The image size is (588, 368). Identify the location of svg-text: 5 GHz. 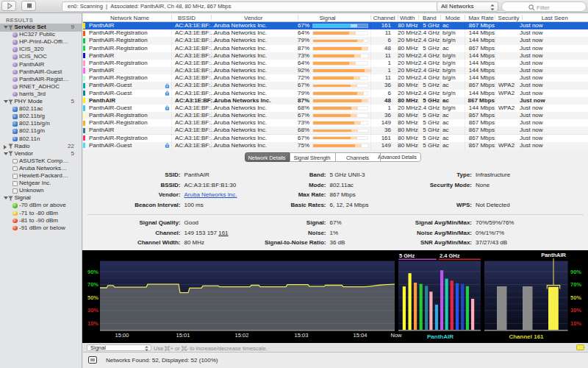
(407, 256).